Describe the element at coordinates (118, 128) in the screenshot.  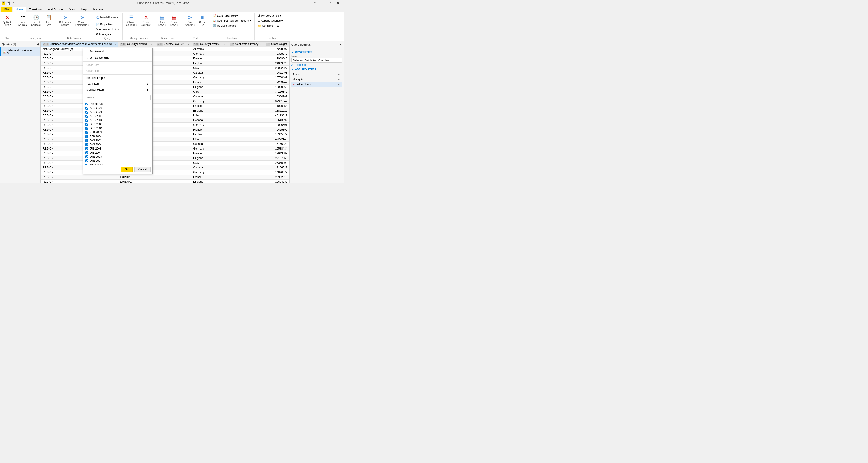
I see `filter-item-dec2004: DEC 2004` at that location.